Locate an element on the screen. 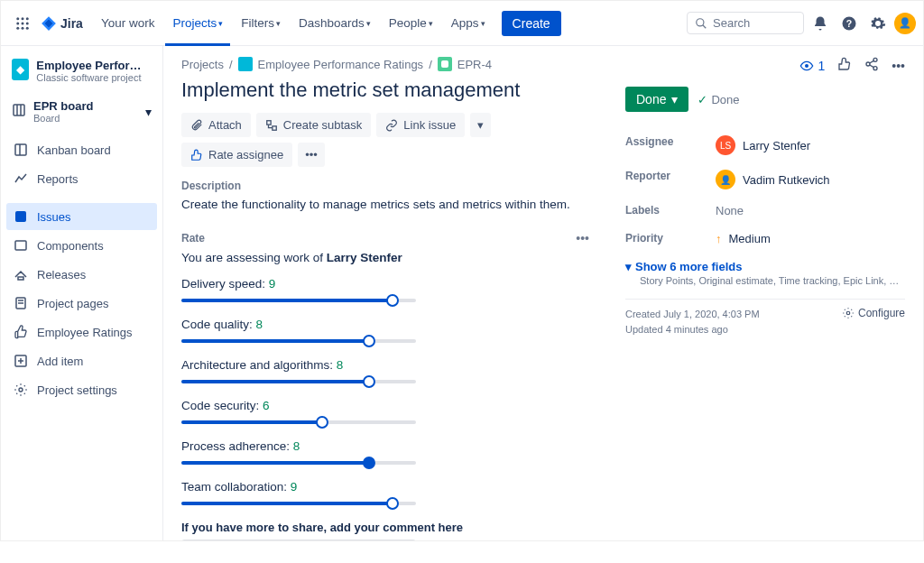 The image size is (924, 563). issue-more-icon: ••• is located at coordinates (899, 66).